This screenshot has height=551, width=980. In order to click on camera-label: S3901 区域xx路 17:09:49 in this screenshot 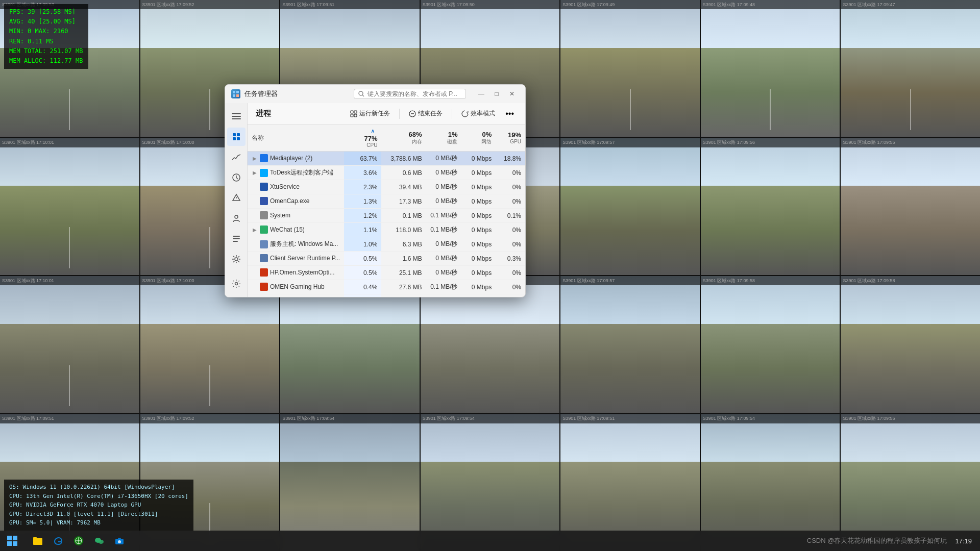, I will do `click(630, 5)`.